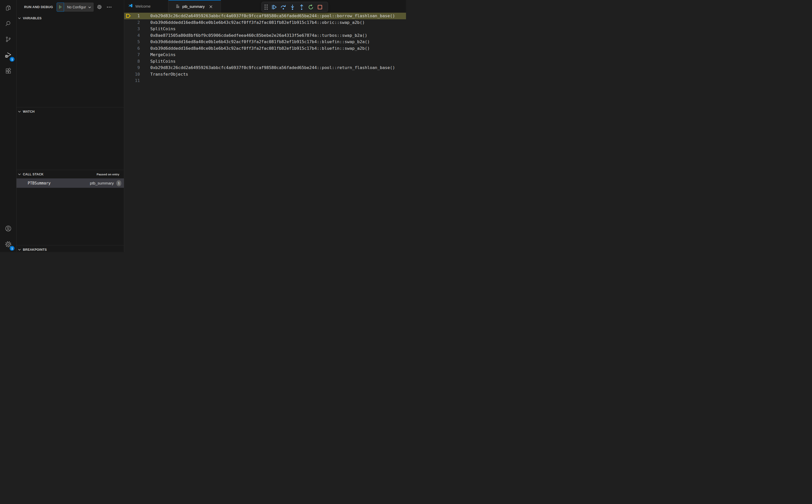 Image resolution: width=812 pixels, height=504 pixels. What do you see at coordinates (70, 65) in the screenshot?
I see `variables-body` at bounding box center [70, 65].